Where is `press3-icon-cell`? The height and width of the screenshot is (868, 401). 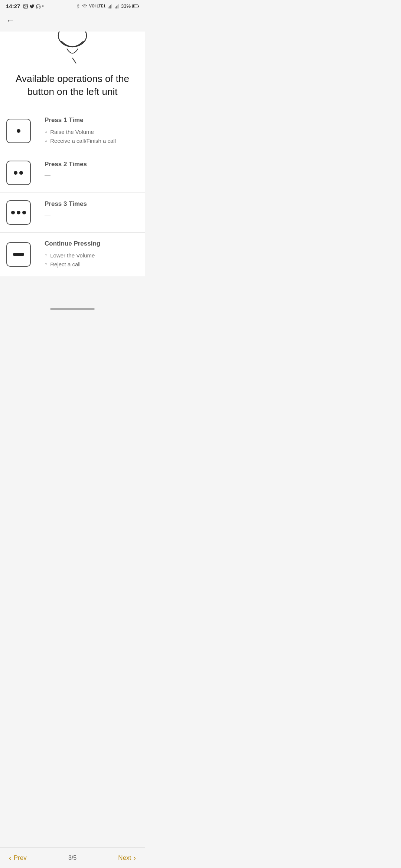
press3-icon-cell is located at coordinates (19, 213).